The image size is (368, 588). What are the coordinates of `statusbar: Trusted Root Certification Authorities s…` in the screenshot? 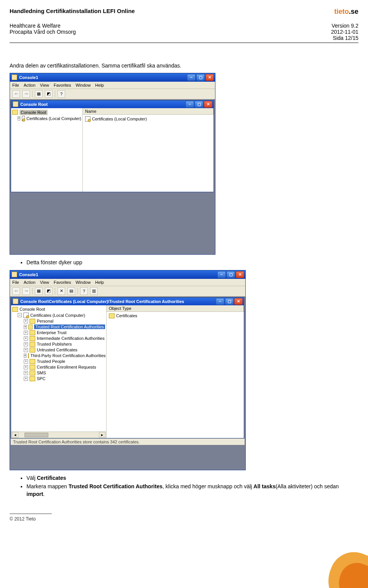 It's located at (128, 442).